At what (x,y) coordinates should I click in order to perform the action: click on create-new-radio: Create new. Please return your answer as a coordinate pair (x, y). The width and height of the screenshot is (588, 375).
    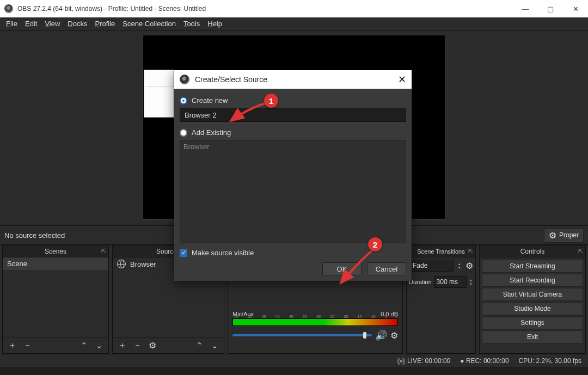
    Looking at the image, I should click on (293, 100).